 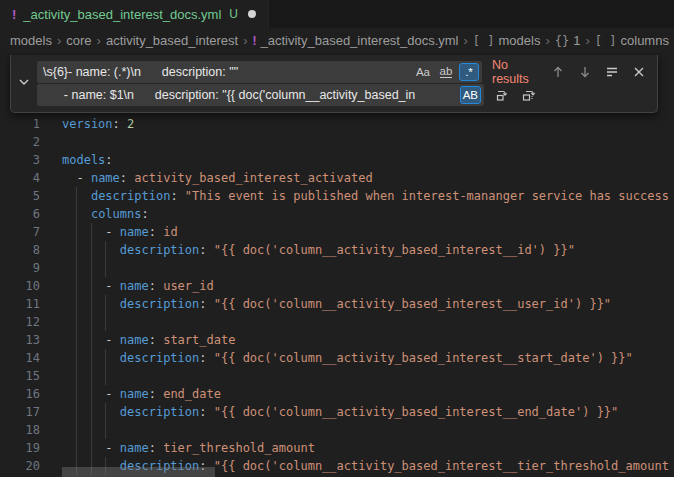 I want to click on line-number: 13, so click(x=20, y=340).